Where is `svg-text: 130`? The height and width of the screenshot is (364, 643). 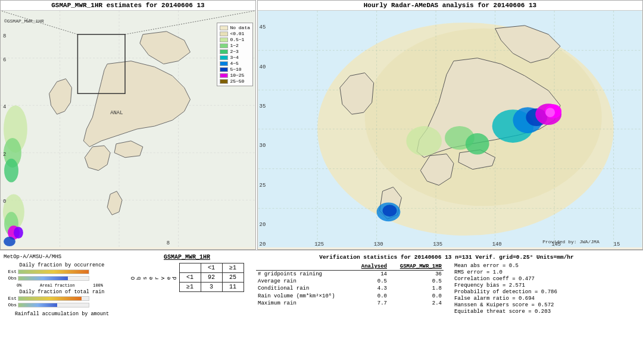 svg-text: 130 is located at coordinates (379, 244).